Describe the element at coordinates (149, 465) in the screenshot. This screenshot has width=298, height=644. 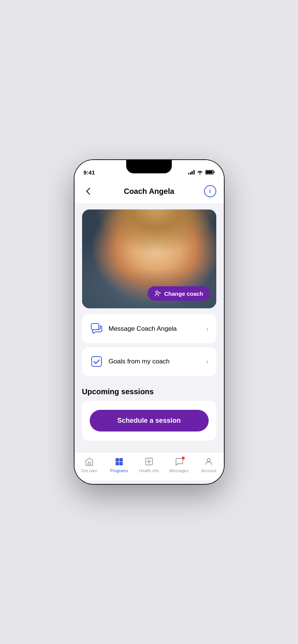
I see `nav-health-info: Health info` at that location.